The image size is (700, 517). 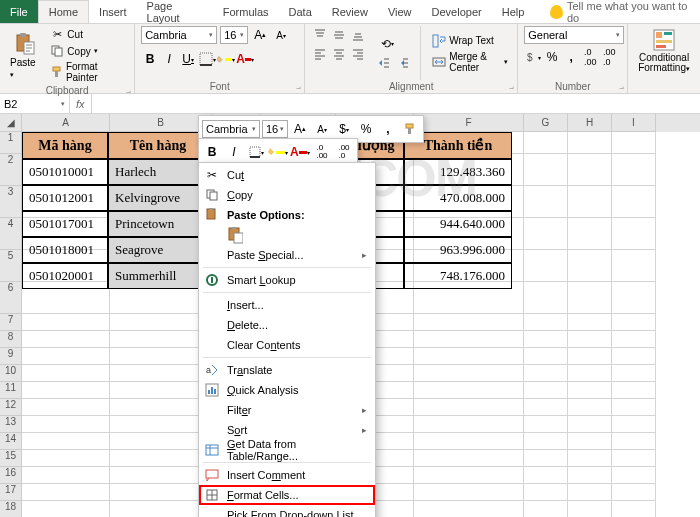 I want to click on align-left, so click(x=320, y=54).